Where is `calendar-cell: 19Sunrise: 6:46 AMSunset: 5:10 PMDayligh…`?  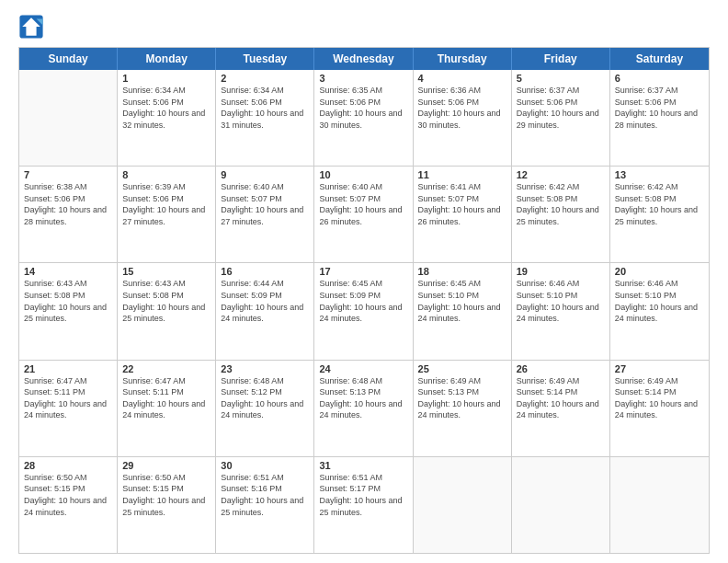 calendar-cell: 19Sunrise: 6:46 AMSunset: 5:10 PMDayligh… is located at coordinates (561, 311).